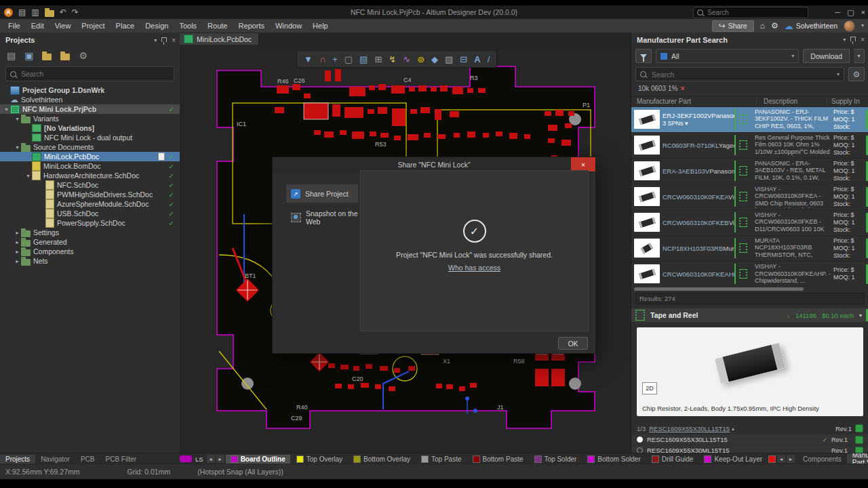 This screenshot has width=868, height=488. What do you see at coordinates (90, 232) in the screenshot?
I see `tree-item-settings: ▸Settings` at bounding box center [90, 232].